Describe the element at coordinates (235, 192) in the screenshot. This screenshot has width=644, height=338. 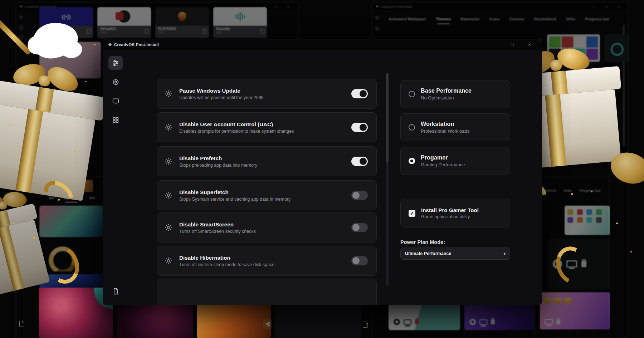
I see `toggle-title: Disable Superfetch` at that location.